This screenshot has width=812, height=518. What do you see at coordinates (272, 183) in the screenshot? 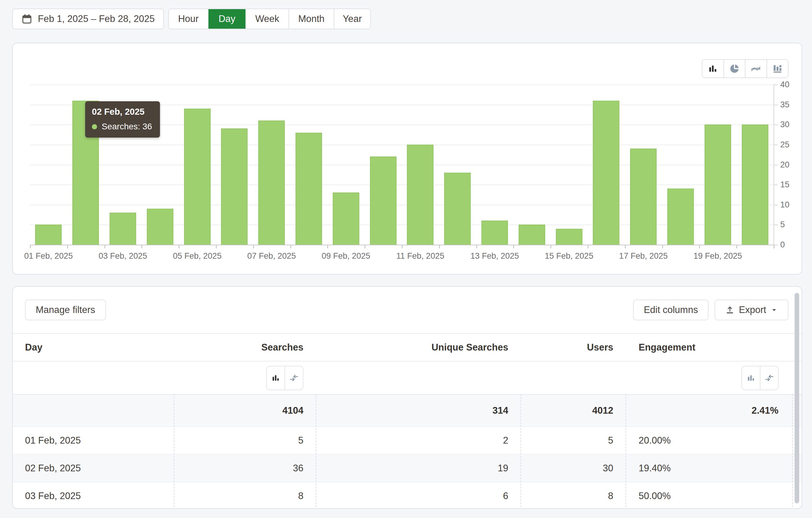
I see `bar-07-feb` at bounding box center [272, 183].